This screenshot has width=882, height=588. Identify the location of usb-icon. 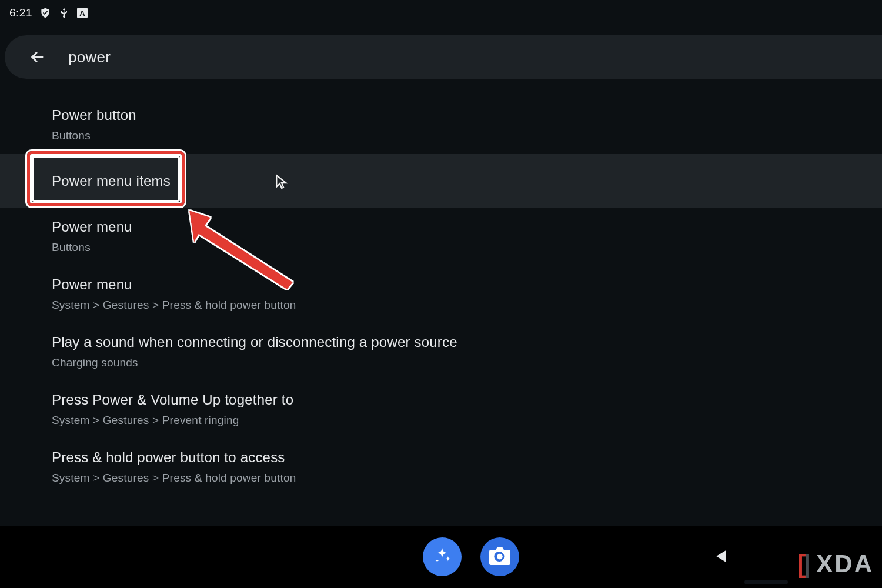
(64, 13).